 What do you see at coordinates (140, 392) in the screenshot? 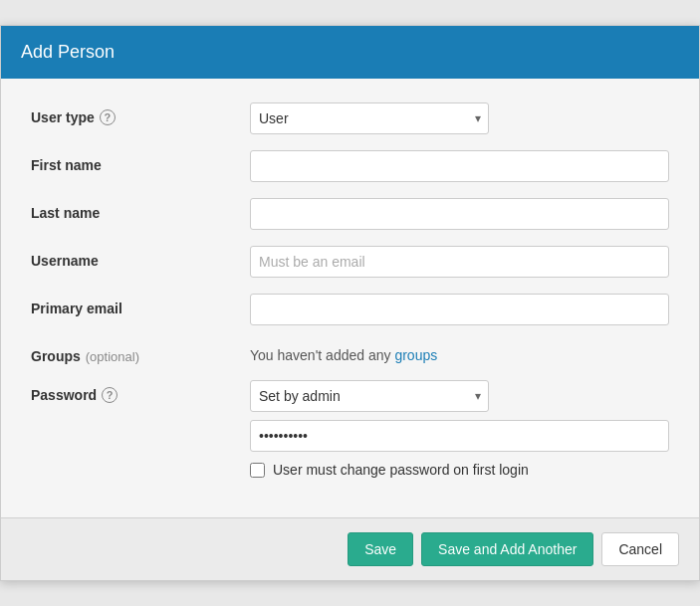
I see `password-label: Password ?` at bounding box center [140, 392].